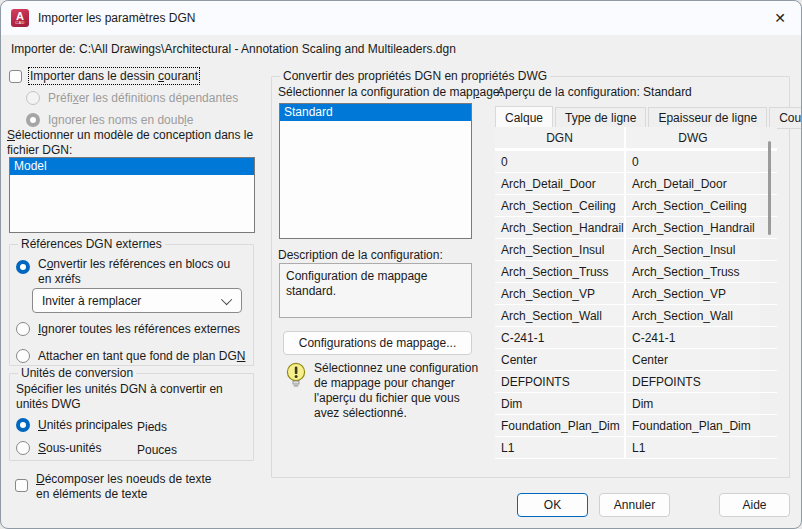  Describe the element at coordinates (560, 162) in the screenshot. I see `cell-dgn: 0` at that location.